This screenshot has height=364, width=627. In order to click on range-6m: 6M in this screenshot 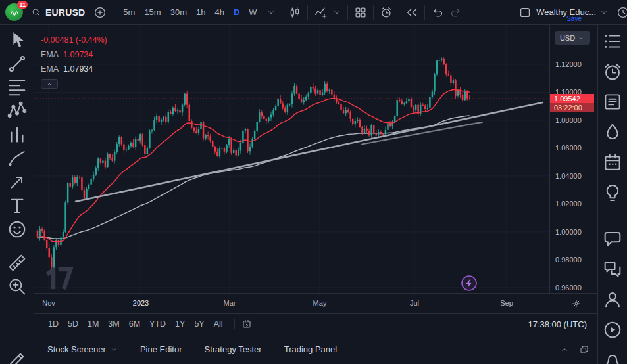, I will do `click(134, 324)`.